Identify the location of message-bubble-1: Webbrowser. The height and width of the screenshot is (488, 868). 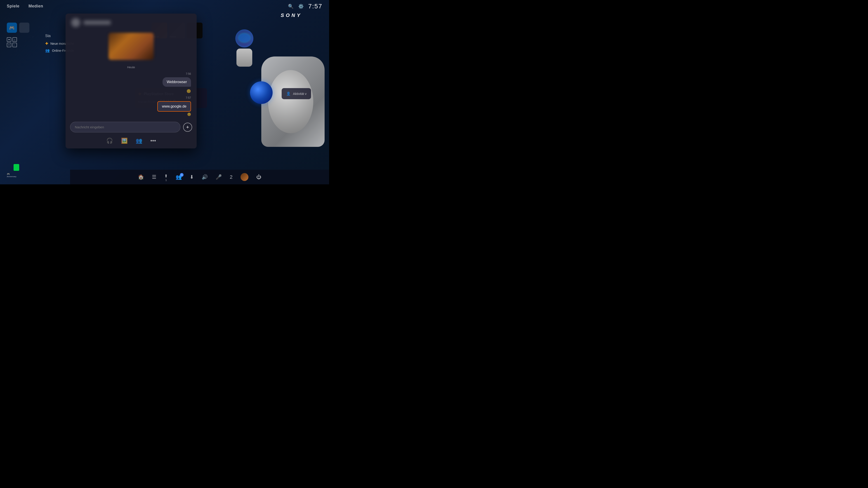
(177, 82).